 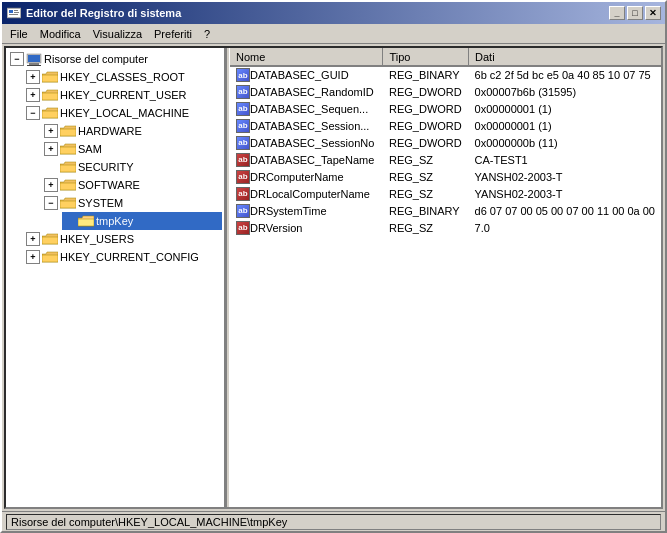 What do you see at coordinates (51, 149) in the screenshot?
I see `sam-expander: +` at bounding box center [51, 149].